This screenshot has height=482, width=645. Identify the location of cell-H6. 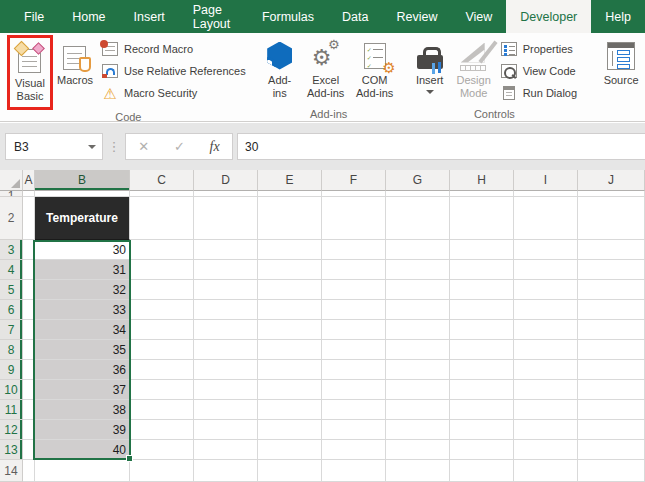
(482, 310).